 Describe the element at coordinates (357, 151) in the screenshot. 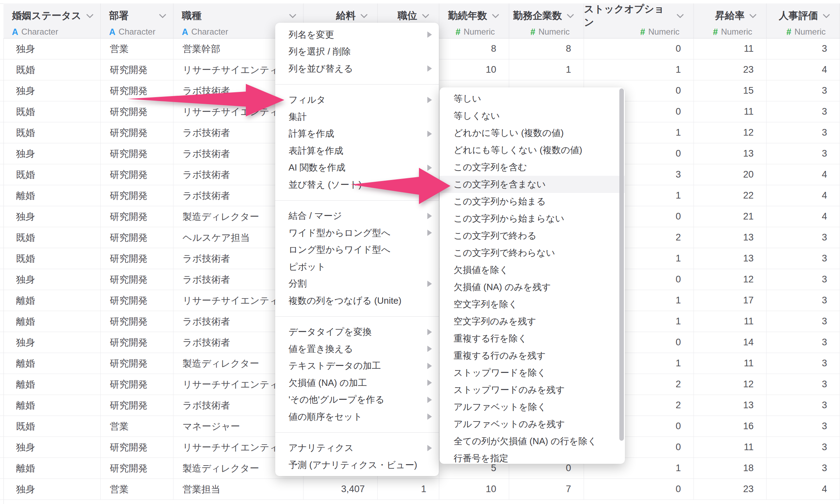

I see `context-menu-item: 表計算を作成` at that location.